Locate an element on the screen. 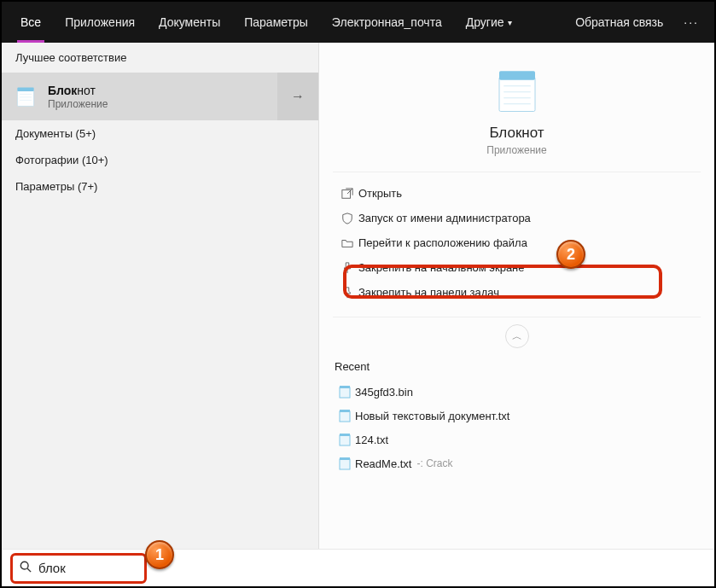  action-label: Открыть is located at coordinates (381, 193).